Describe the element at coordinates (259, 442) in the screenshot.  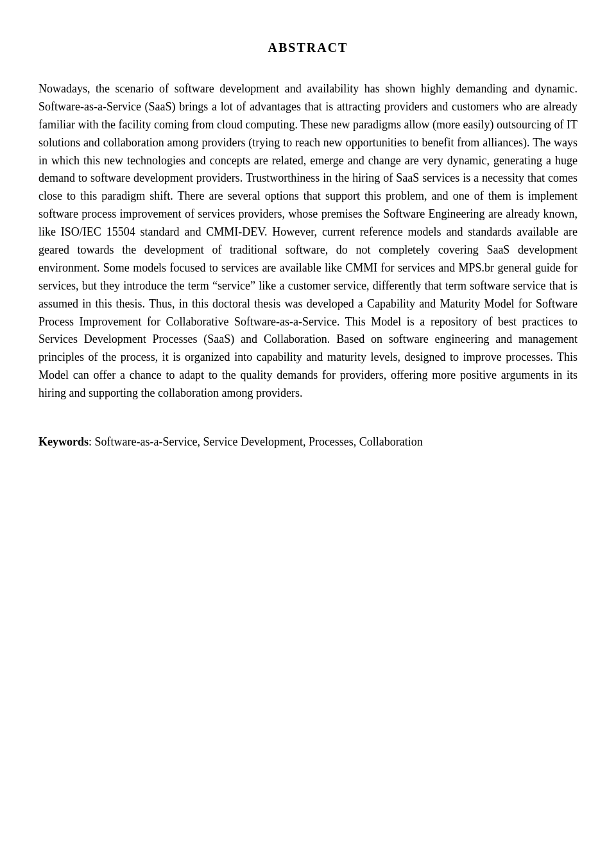
I see `keywords-values: Software-as-a-Service, Service Developme…` at that location.